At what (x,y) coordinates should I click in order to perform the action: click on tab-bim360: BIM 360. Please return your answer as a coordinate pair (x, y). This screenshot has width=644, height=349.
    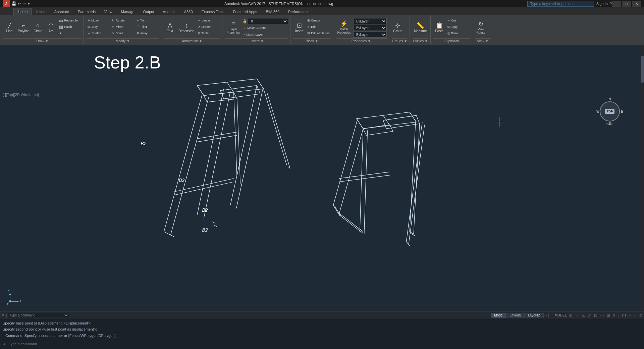
    Looking at the image, I should click on (272, 11).